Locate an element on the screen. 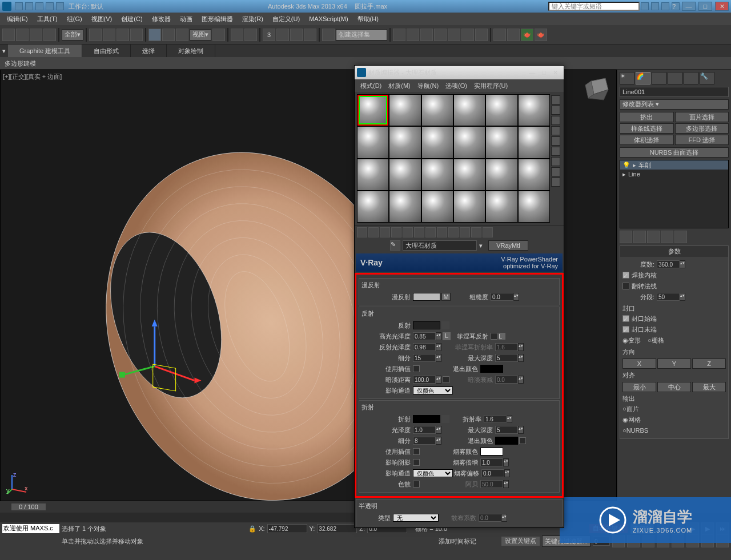  ribbon-tab-paint: 对象绘制 is located at coordinates (191, 51).